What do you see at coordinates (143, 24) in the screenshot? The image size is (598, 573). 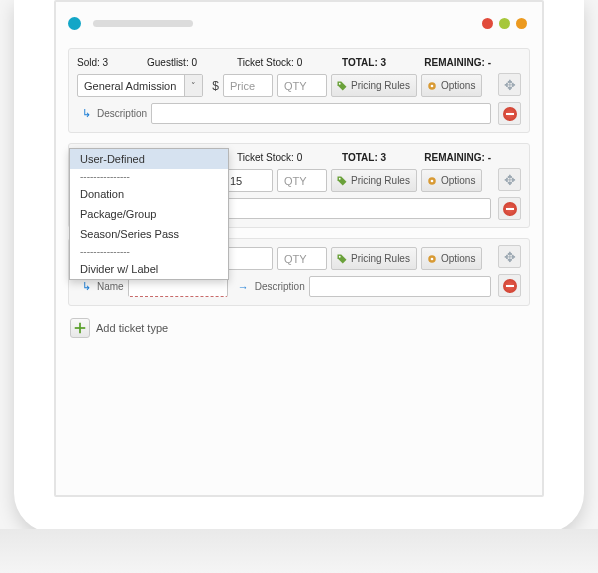 I see `url-bar-placeholder` at bounding box center [143, 24].